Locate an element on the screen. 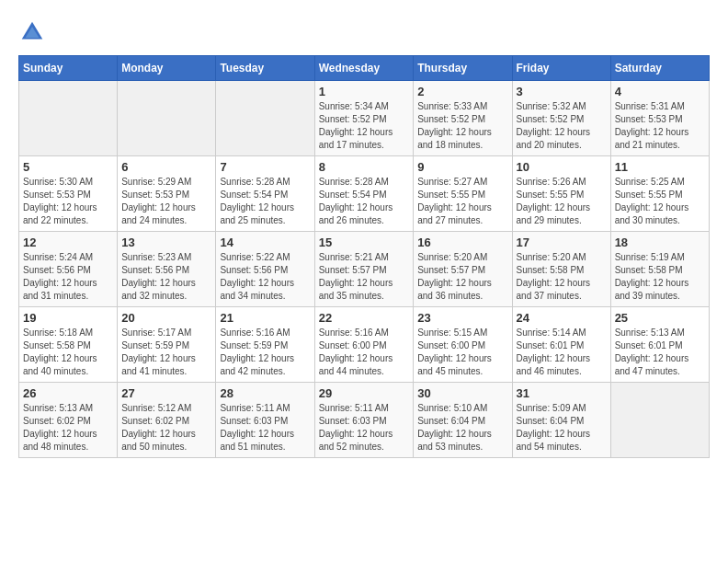 Image resolution: width=728 pixels, height=563 pixels. day-number: 2 is located at coordinates (462, 92).